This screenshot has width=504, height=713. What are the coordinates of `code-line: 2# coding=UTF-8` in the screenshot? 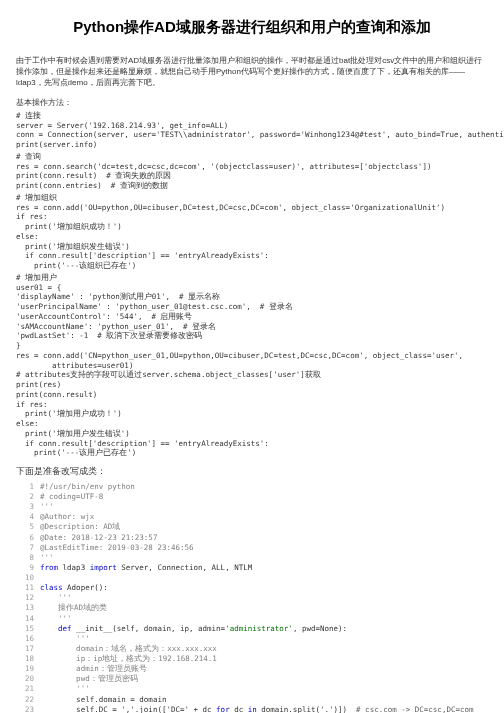 It's located at (252, 497).